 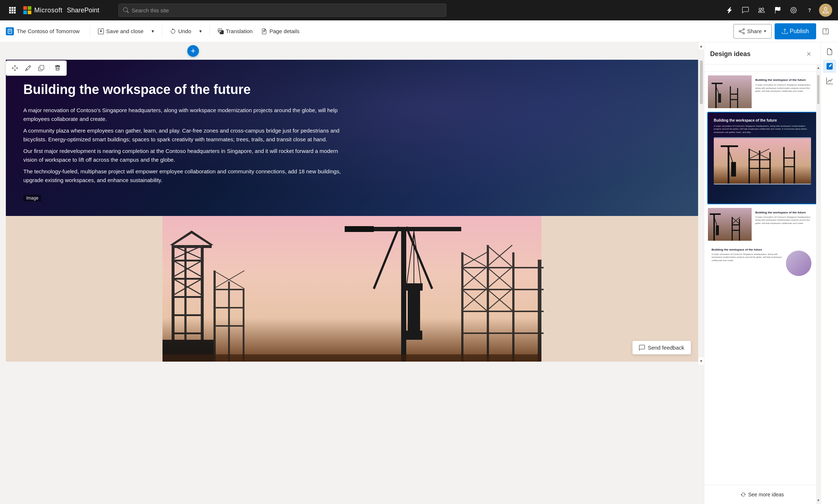 What do you see at coordinates (810, 10) in the screenshot?
I see `help-icon-button` at bounding box center [810, 10].